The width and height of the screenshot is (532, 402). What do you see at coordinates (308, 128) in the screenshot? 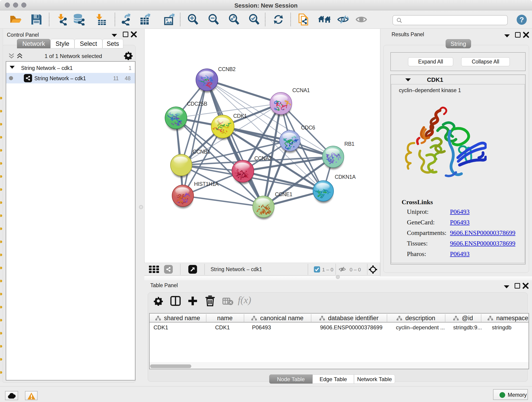
I see `svg-text: CDC6` at bounding box center [308, 128].